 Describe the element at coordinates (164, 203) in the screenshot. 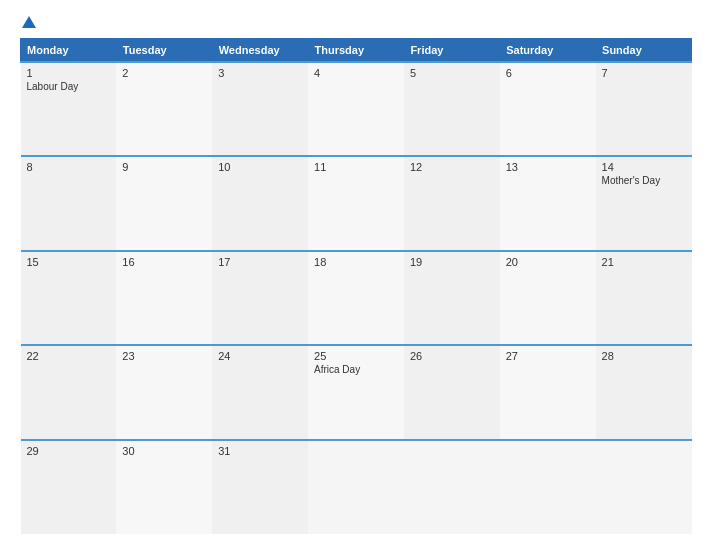

I see `calendar-day-cell: 9` at that location.